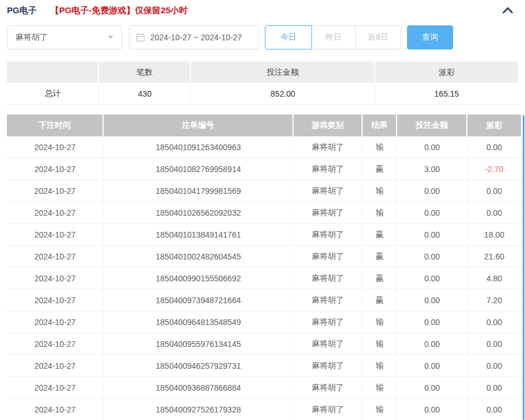 This screenshot has height=420, width=525. What do you see at coordinates (196, 37) in the screenshot?
I see `date-range-value: 2024-10-27 ~ 2024-10-27` at bounding box center [196, 37].